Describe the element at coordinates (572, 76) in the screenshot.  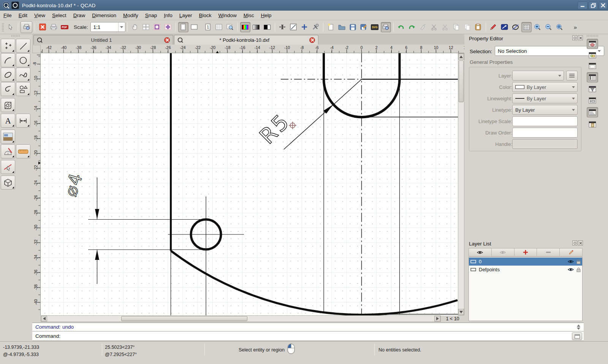
I see `layer-menu-button` at that location.